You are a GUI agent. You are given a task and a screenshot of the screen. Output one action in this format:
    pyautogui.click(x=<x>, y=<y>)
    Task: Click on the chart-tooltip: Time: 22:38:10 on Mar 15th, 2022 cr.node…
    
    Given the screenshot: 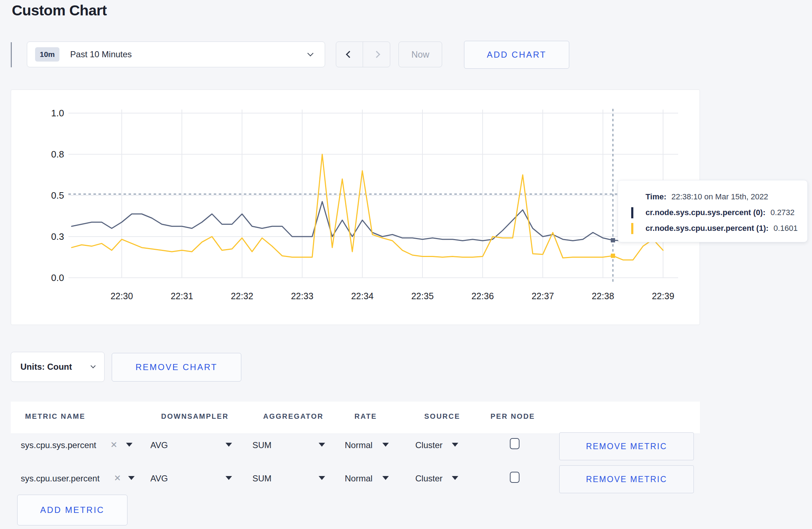 What is the action you would take?
    pyautogui.click(x=712, y=211)
    